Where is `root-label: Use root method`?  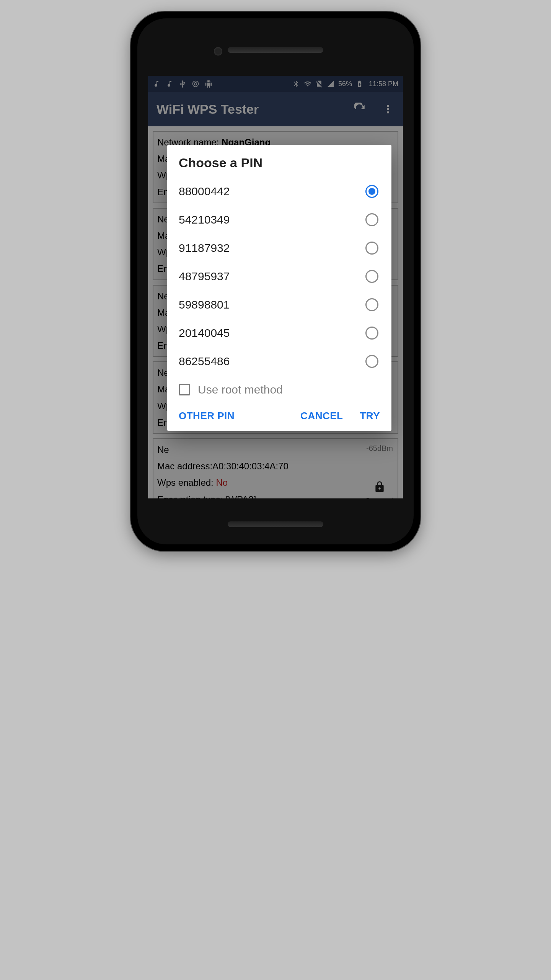
root-label: Use root method is located at coordinates (240, 390).